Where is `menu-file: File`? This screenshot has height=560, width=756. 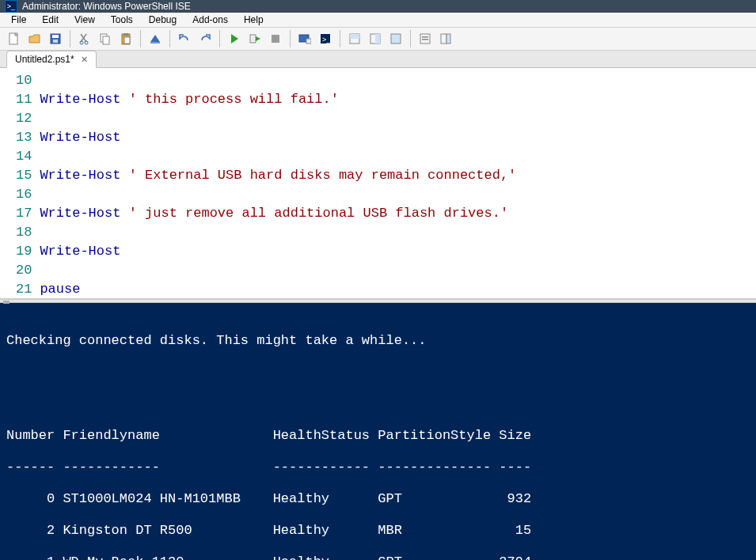 menu-file: File is located at coordinates (19, 20).